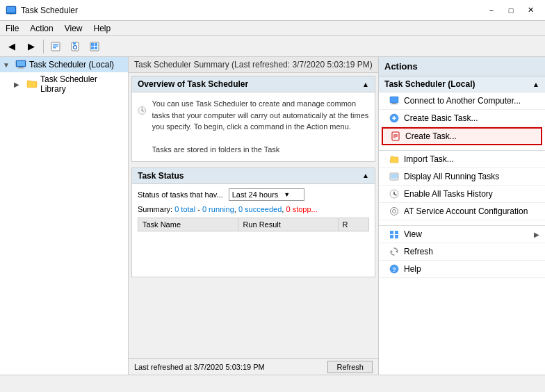  Describe the element at coordinates (42, 28) in the screenshot. I see `menu-action: Action` at that location.